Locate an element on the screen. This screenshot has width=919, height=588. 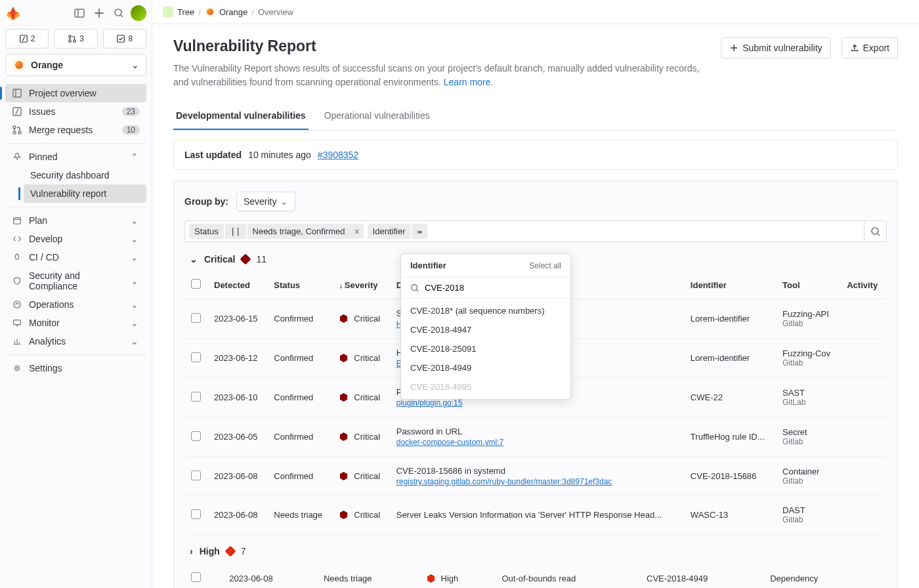
vulnerability-title: Password in URL is located at coordinates (429, 432).